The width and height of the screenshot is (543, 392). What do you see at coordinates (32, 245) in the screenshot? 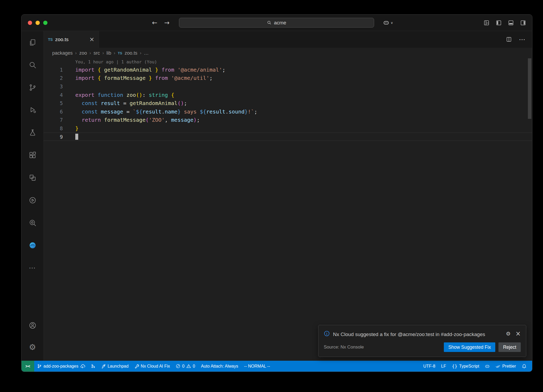
I see `activity-item-edge-devtools` at bounding box center [32, 245].